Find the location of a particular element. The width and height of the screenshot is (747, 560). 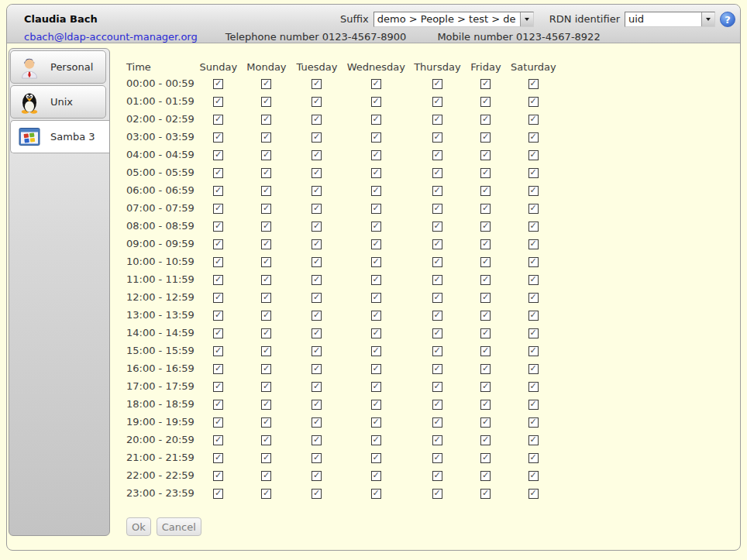

rdn-identifier-select: uid is located at coordinates (670, 19).